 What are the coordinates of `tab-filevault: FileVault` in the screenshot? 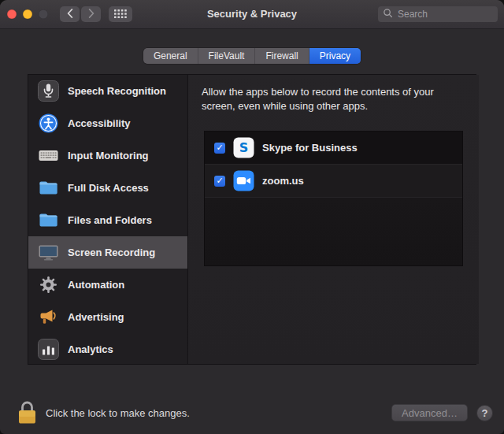 It's located at (227, 56).